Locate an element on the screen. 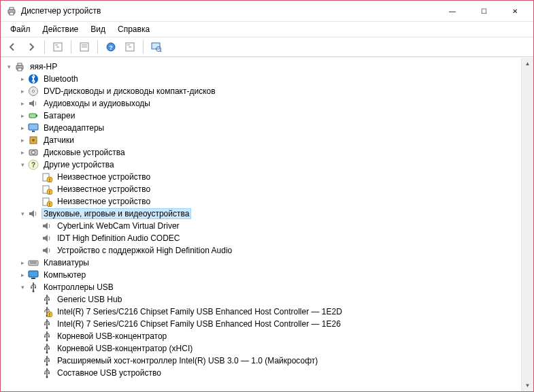 The image size is (534, 392). maximize-button: ☐ is located at coordinates (484, 11).